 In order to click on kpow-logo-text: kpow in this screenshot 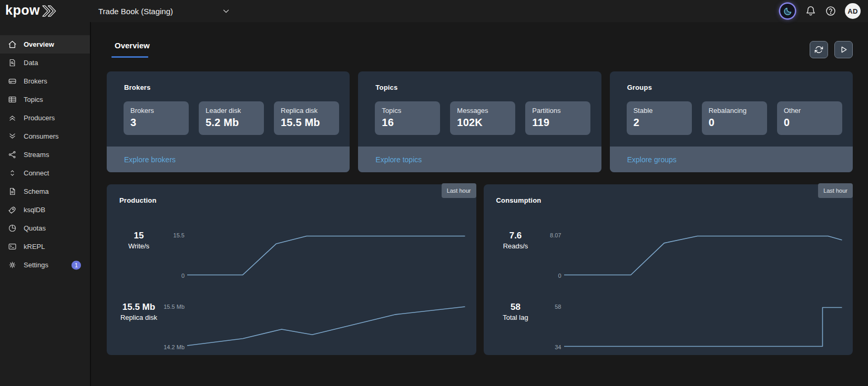, I will do `click(23, 11)`.